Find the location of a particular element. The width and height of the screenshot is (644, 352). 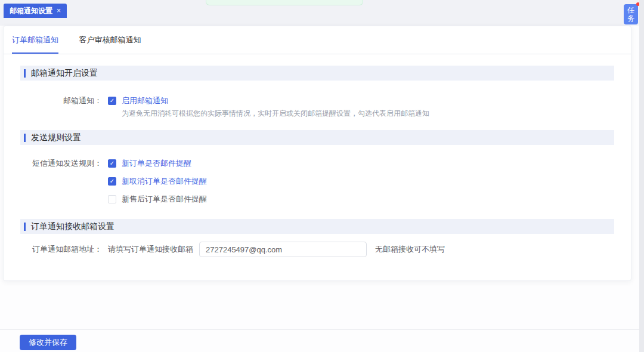

aftersale-order-remind-checkbox is located at coordinates (112, 199).